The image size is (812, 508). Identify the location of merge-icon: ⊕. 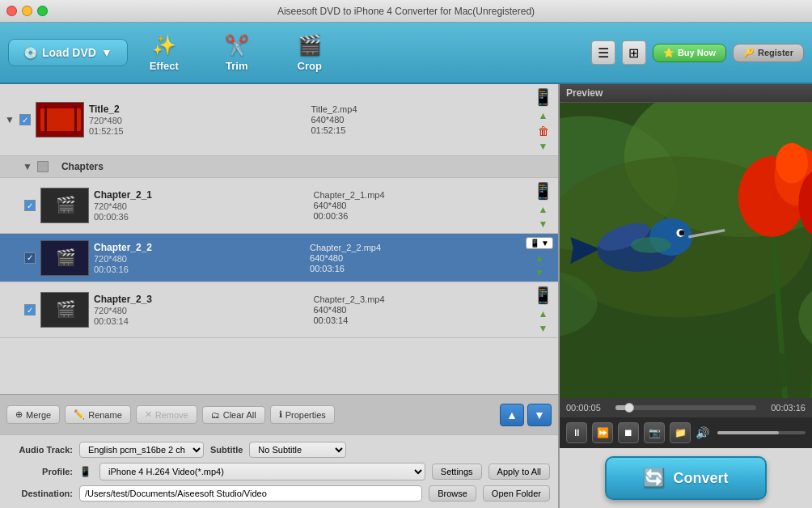
(19, 414).